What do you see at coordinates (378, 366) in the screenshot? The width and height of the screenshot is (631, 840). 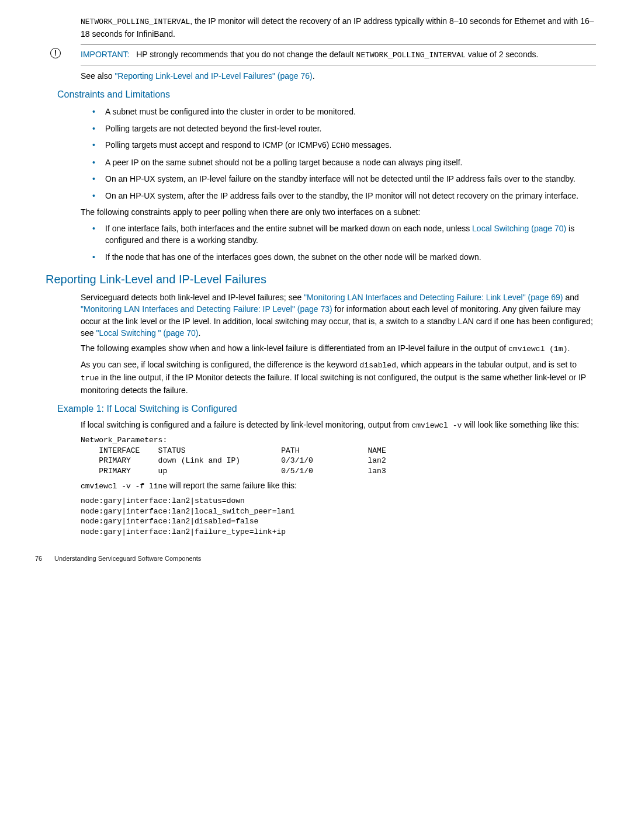 I see `code-inline: disabled` at bounding box center [378, 366].